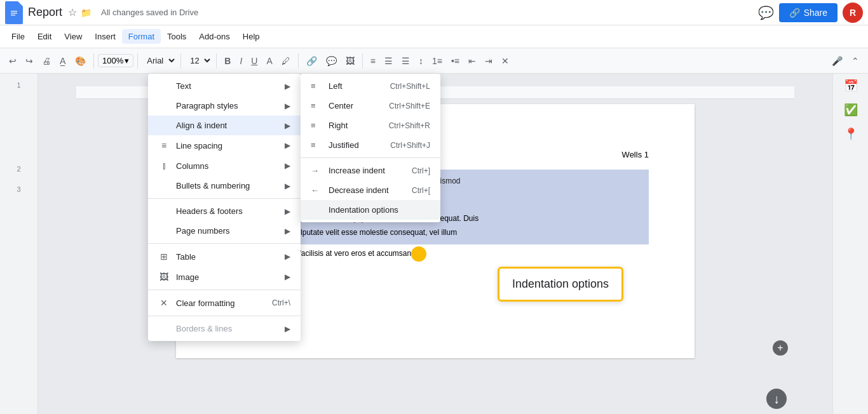  I want to click on menu-format: Format, so click(141, 37).